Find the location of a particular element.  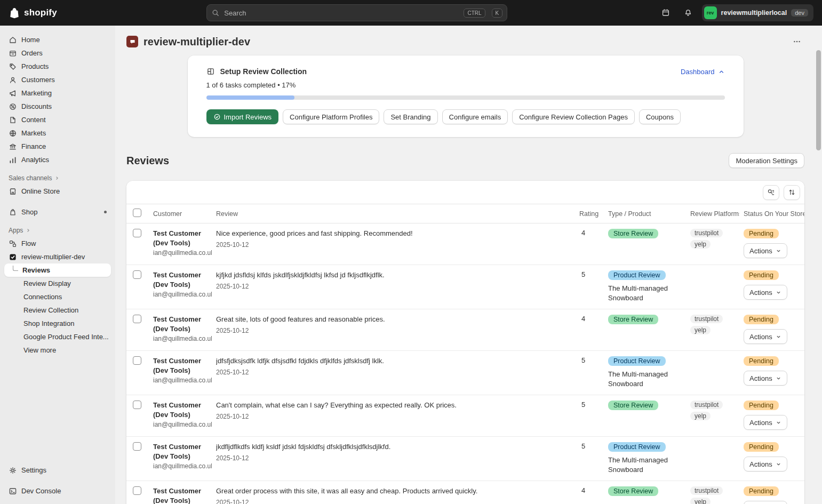

home-icon is located at coordinates (13, 40).